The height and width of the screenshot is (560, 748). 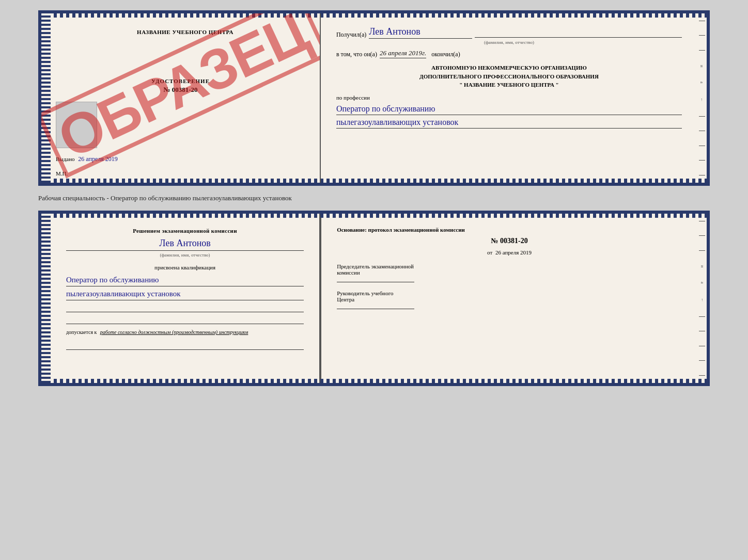 What do you see at coordinates (185, 332) in the screenshot?
I see `dopuskaetsya-line: допускается к работе согласно должностны…` at bounding box center [185, 332].